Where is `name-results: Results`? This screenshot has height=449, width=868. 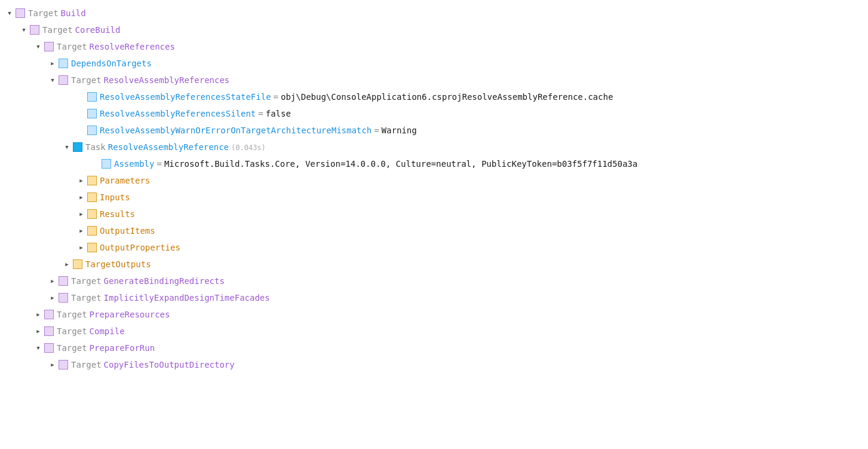
name-results: Results is located at coordinates (117, 214).